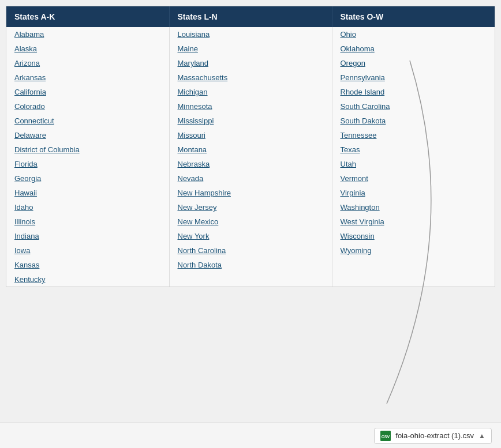 The height and width of the screenshot is (448, 501). I want to click on state-link: Hawaii, so click(25, 193).